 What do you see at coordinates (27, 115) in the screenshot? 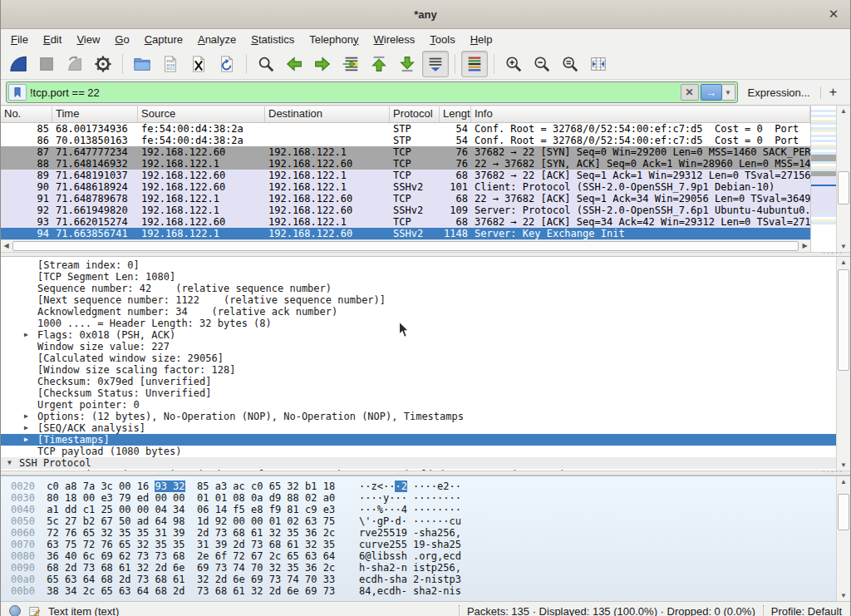
I see `column-header-no: No.` at bounding box center [27, 115].